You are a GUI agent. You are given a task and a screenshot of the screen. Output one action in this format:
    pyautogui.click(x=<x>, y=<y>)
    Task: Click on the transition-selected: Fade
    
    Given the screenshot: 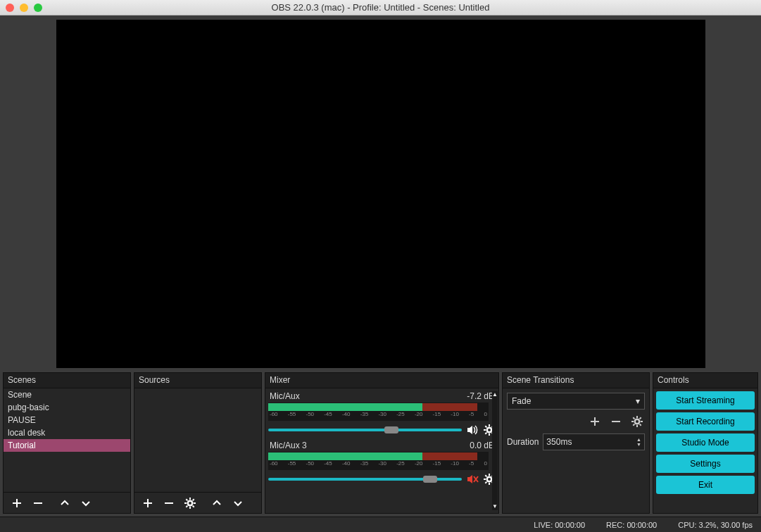 What is the action you would take?
    pyautogui.click(x=521, y=401)
    